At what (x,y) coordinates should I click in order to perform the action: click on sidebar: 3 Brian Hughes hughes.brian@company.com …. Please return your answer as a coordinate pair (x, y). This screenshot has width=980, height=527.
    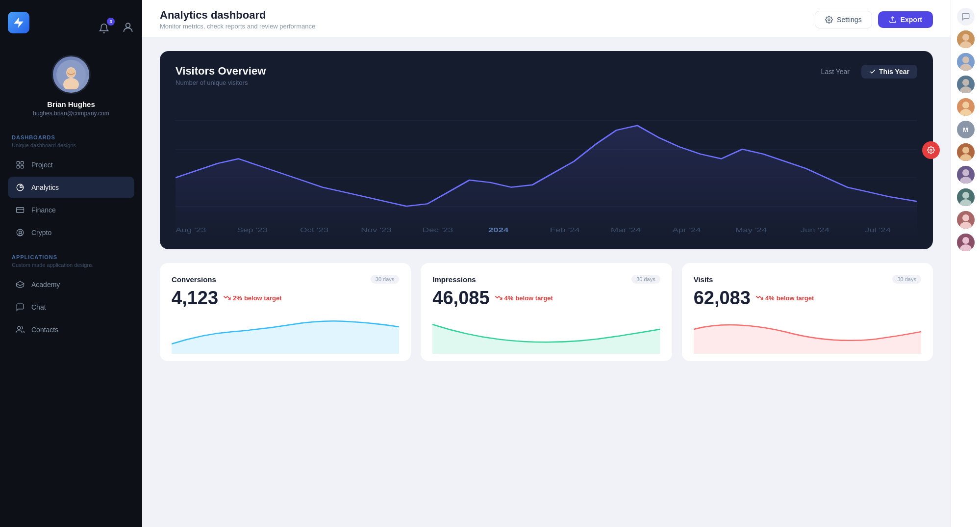
    Looking at the image, I should click on (71, 264).